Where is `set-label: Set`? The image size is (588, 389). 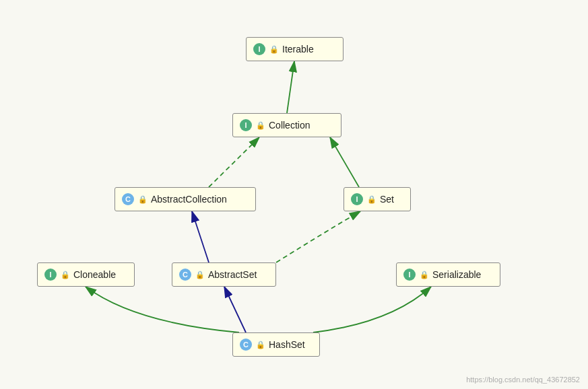 set-label: Set is located at coordinates (387, 199).